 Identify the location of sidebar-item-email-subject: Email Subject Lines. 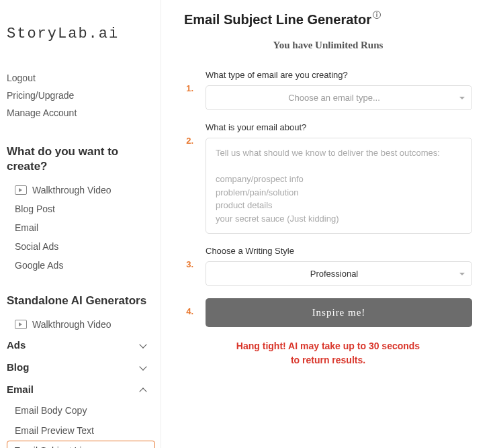
(81, 445).